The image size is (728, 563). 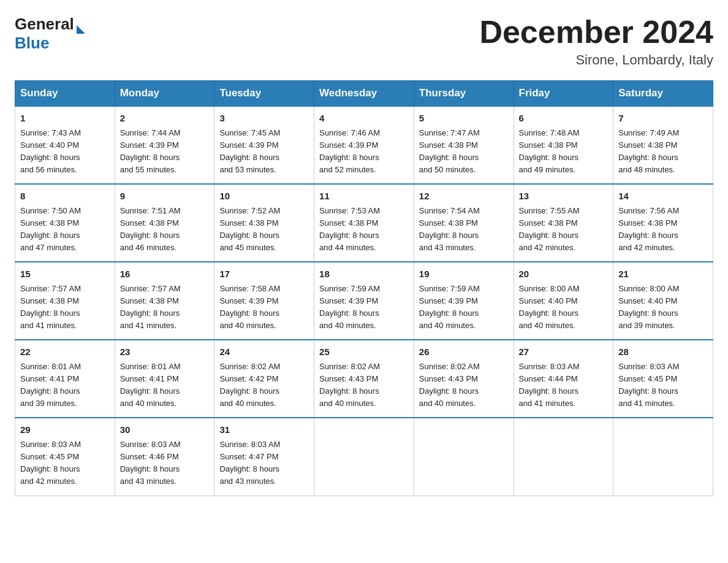 I want to click on calendar-cell: 24Sunrise: 8:02 AMSunset: 4:42 PMDayligh…, so click(x=265, y=379).